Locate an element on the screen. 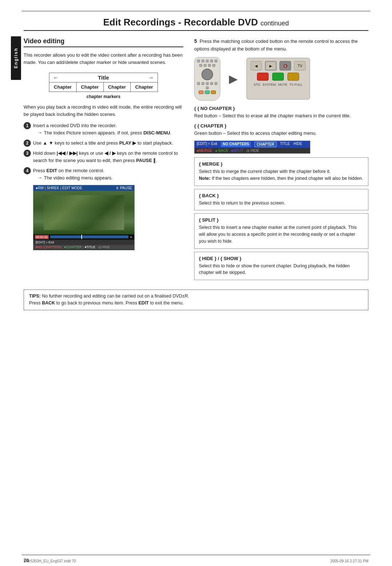  chapter-title-text: { CHAPTER } is located at coordinates (212, 126).